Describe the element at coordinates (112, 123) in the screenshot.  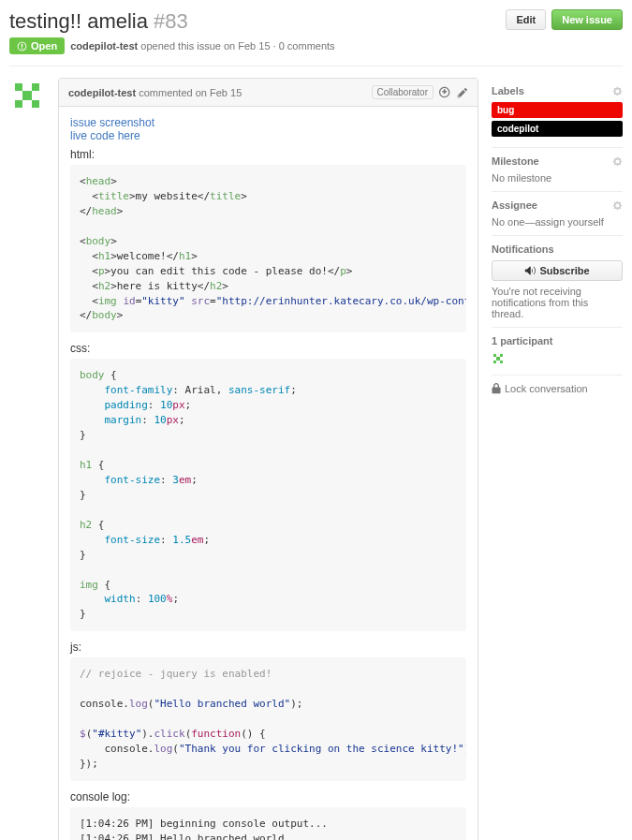
I see `link-screenshot: issue screenshot` at that location.